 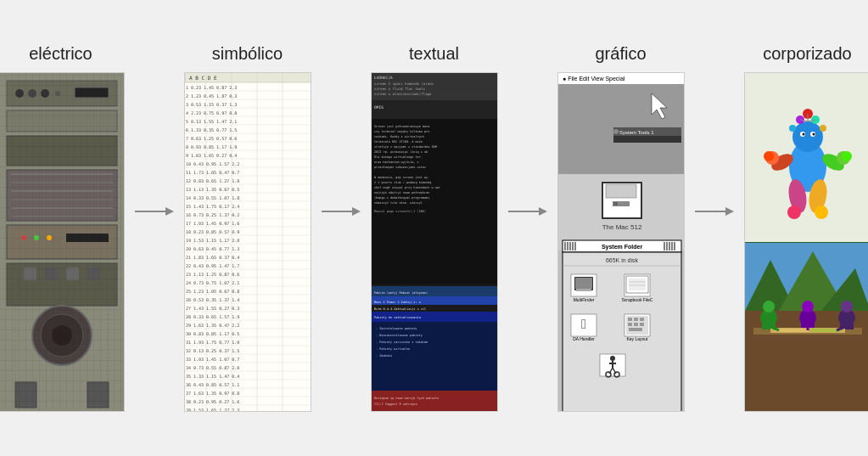 I want to click on svg-text: przesłanymi sekwencjami uciec, so click(x=400, y=167).